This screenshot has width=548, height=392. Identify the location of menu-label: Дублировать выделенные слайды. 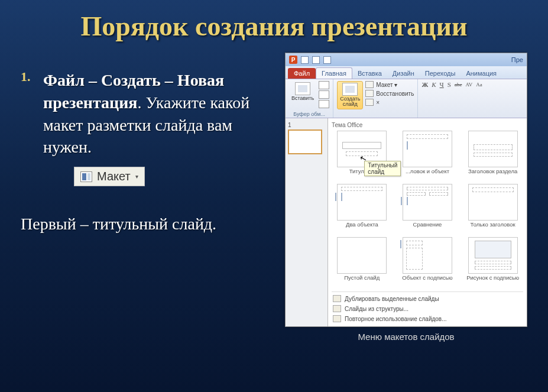
(392, 299).